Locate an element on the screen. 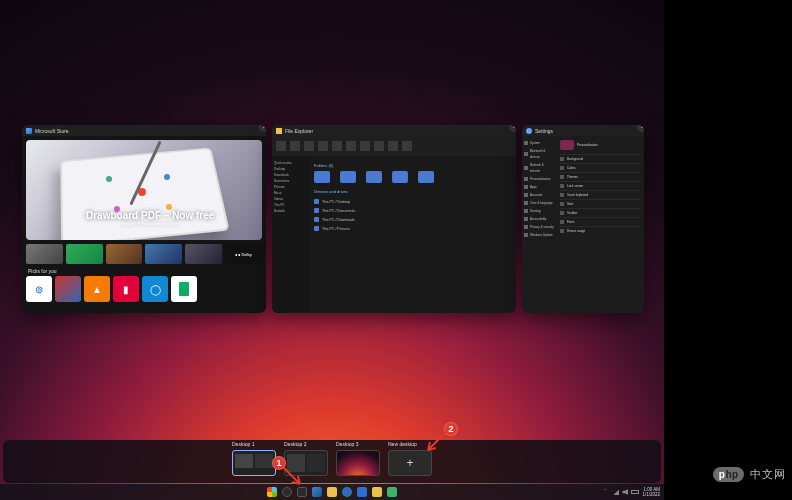  sidebar-item: Apps is located at coordinates (539, 187).